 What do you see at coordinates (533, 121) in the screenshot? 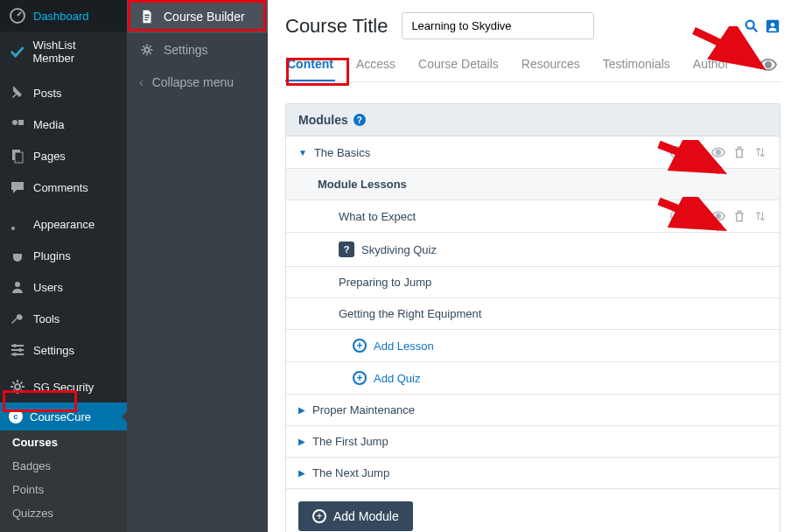
I see `modules-header: Modules ?` at bounding box center [533, 121].